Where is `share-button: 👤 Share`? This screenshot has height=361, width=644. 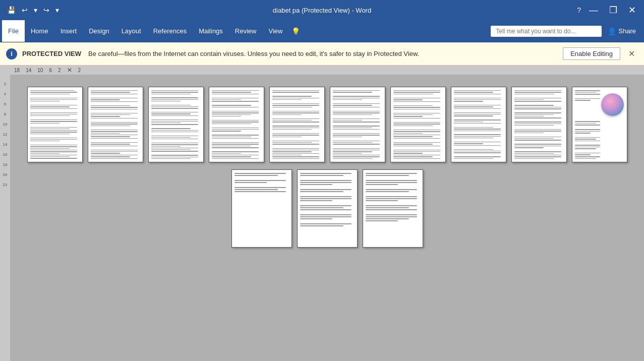 share-button: 👤 Share is located at coordinates (622, 31).